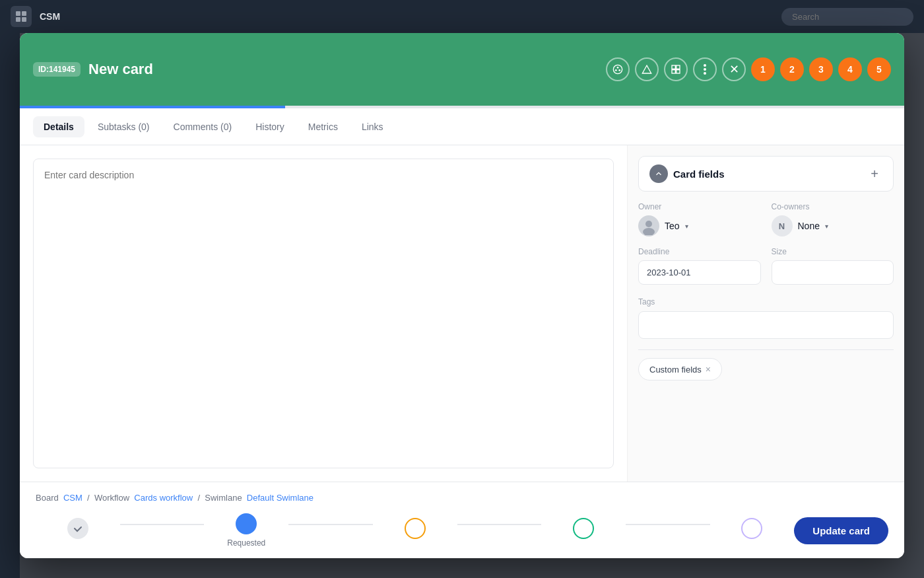  Describe the element at coordinates (246, 530) in the screenshot. I see `step-requested: Requested` at that location.